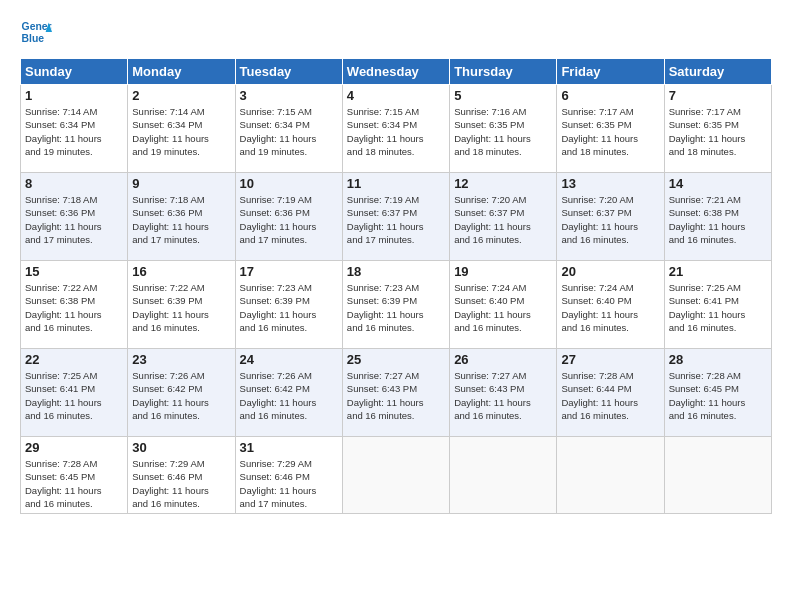 This screenshot has width=792, height=612. I want to click on day-number: 15, so click(74, 272).